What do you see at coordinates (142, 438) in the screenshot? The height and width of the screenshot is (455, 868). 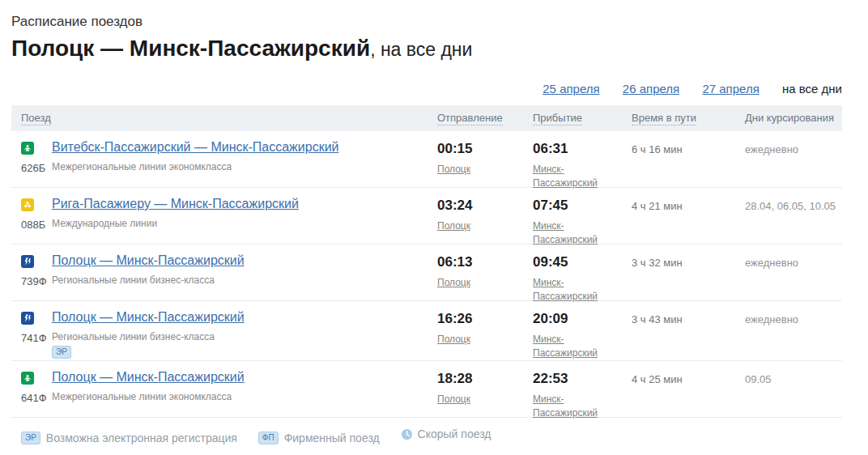 I see `legend-label: Возможна электронная регистрация` at bounding box center [142, 438].